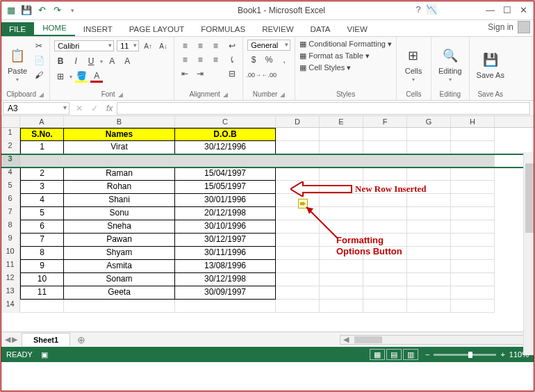  What do you see at coordinates (10, 267) in the screenshot?
I see `rowhead-11: 11` at bounding box center [10, 267].